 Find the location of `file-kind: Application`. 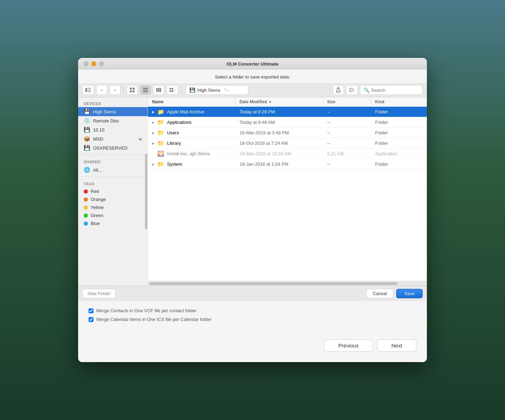

file-kind: Application is located at coordinates (399, 153).